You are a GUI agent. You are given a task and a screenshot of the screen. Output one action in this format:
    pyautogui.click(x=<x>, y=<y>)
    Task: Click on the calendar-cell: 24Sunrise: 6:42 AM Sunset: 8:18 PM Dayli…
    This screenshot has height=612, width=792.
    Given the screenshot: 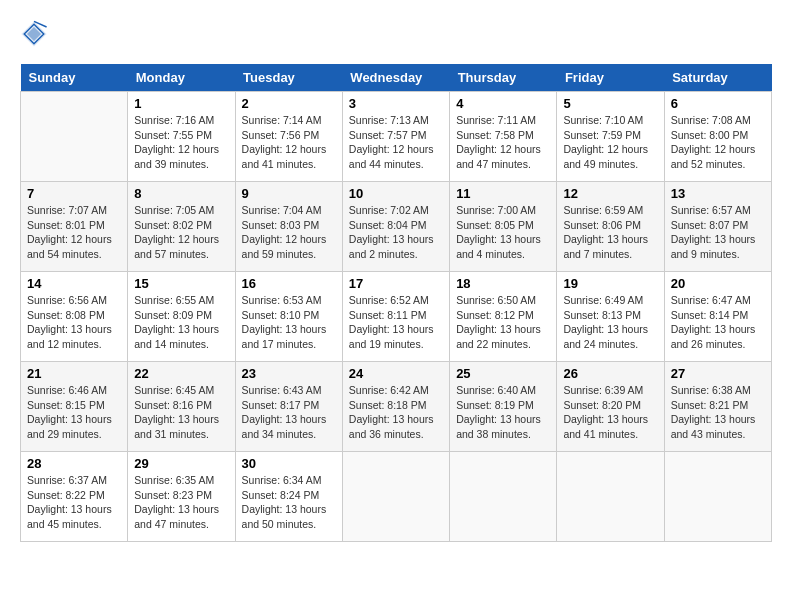 What is the action you would take?
    pyautogui.click(x=396, y=407)
    